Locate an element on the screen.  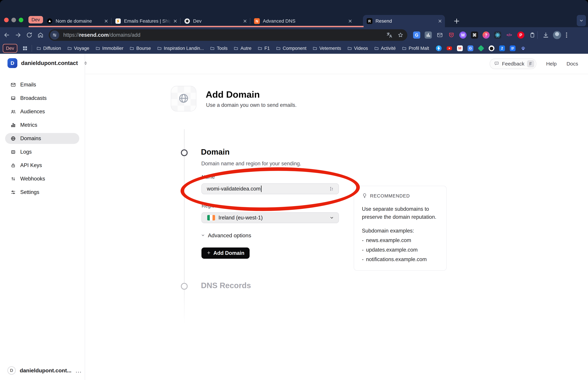
subdomain-example-text: updates.example.com is located at coordinates (392, 250).